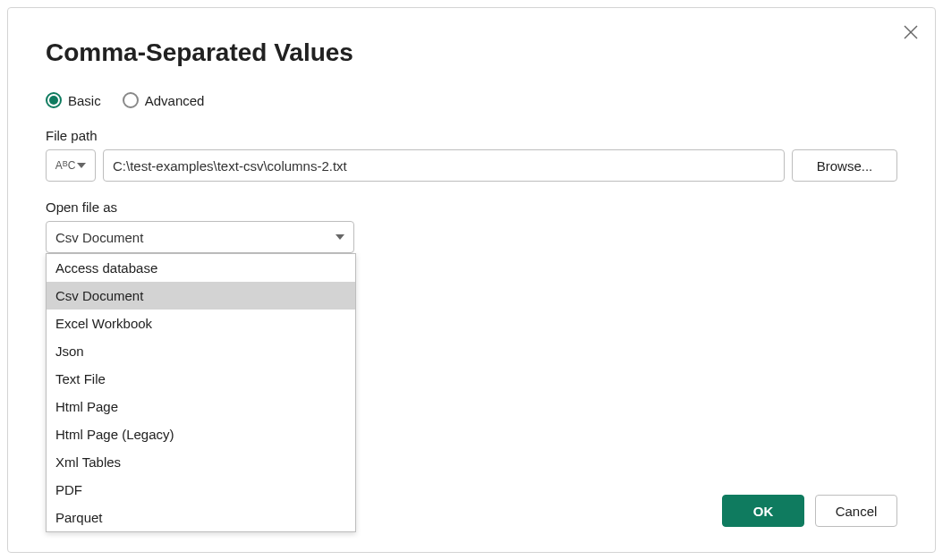 The width and height of the screenshot is (943, 560). What do you see at coordinates (763, 511) in the screenshot?
I see `ok-button: OK` at bounding box center [763, 511].